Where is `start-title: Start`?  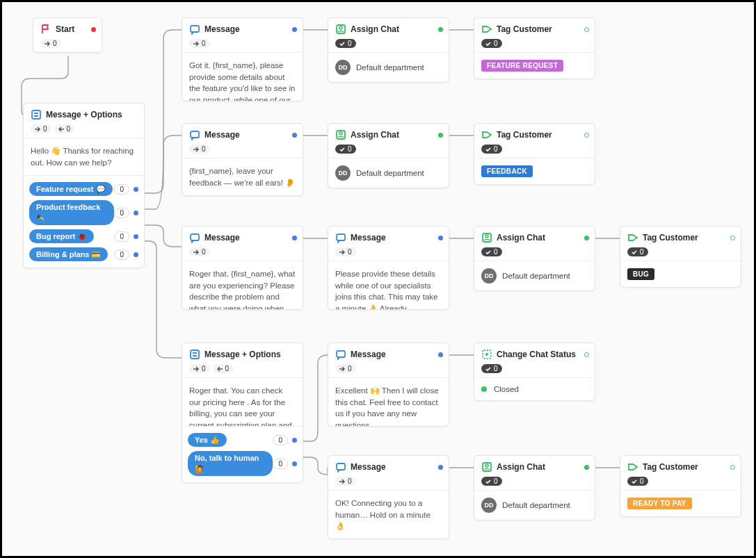 start-title: Start is located at coordinates (65, 29).